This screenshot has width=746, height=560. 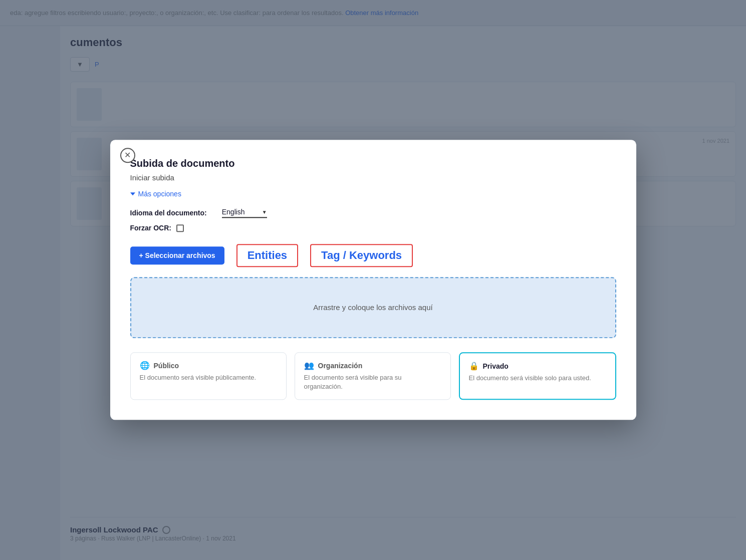 What do you see at coordinates (341, 366) in the screenshot?
I see `visibility-org-title: Organización` at bounding box center [341, 366].